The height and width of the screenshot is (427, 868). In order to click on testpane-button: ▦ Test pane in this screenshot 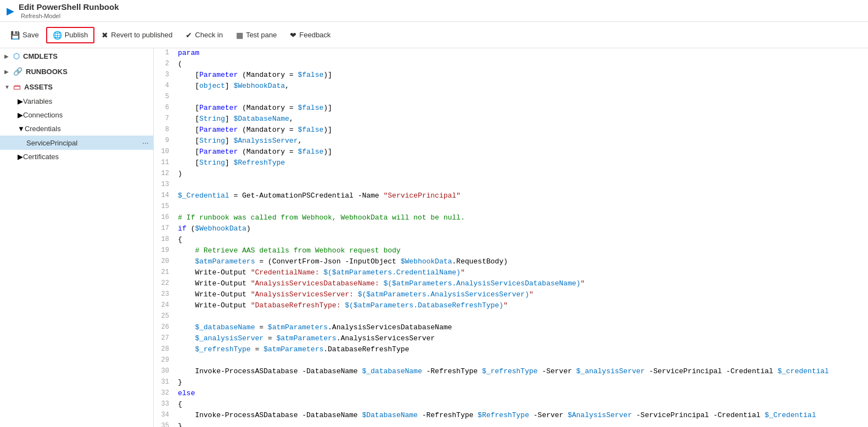, I will do `click(256, 35)`.